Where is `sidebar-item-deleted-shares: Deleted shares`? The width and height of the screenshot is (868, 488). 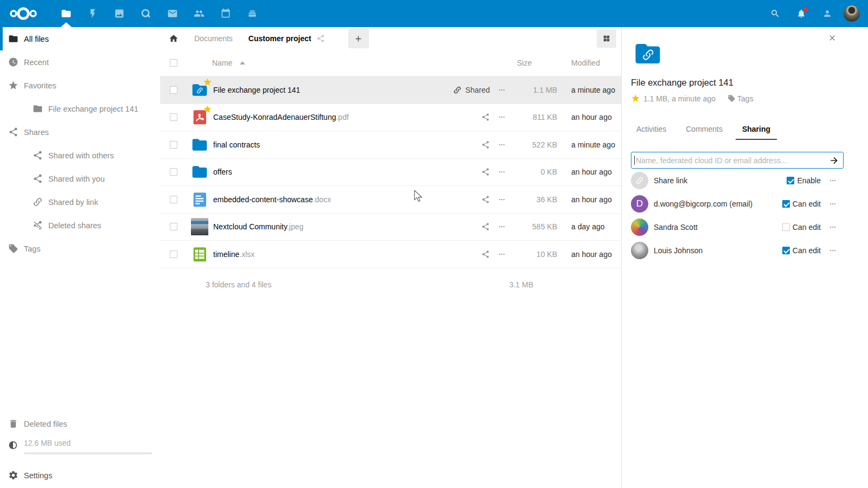 sidebar-item-deleted-shares: Deleted shares is located at coordinates (80, 226).